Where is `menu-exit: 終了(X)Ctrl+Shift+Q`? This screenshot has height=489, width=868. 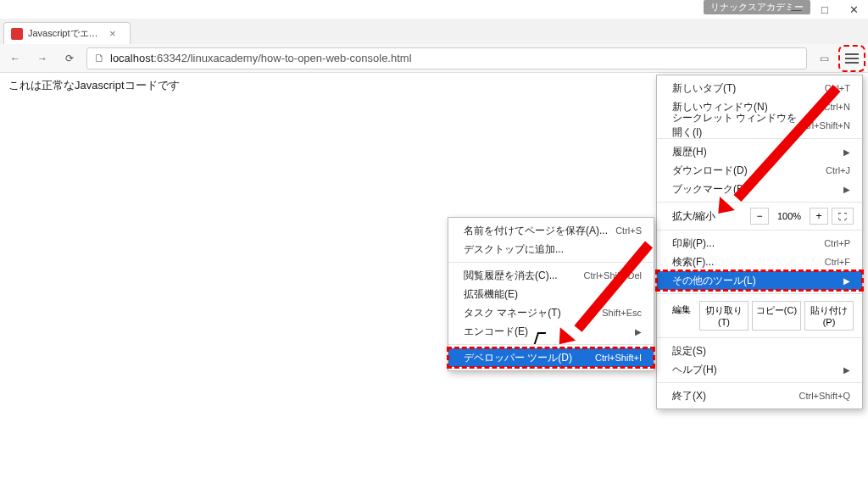
menu-exit: 終了(X)Ctrl+Shift+Q is located at coordinates (760, 396).